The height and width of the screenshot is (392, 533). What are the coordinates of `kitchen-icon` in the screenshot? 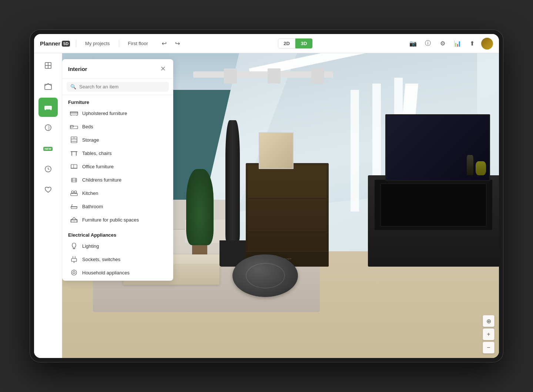 It's located at (74, 193).